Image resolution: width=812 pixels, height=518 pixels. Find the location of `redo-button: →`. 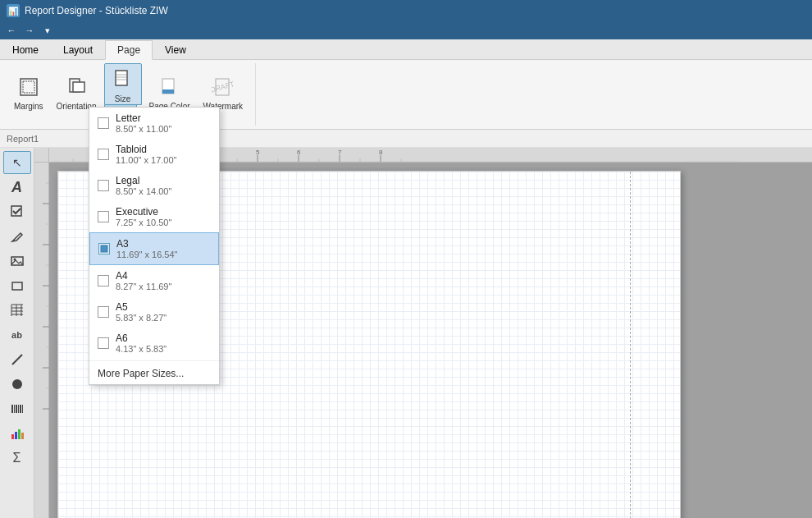

redo-button: → is located at coordinates (30, 30).